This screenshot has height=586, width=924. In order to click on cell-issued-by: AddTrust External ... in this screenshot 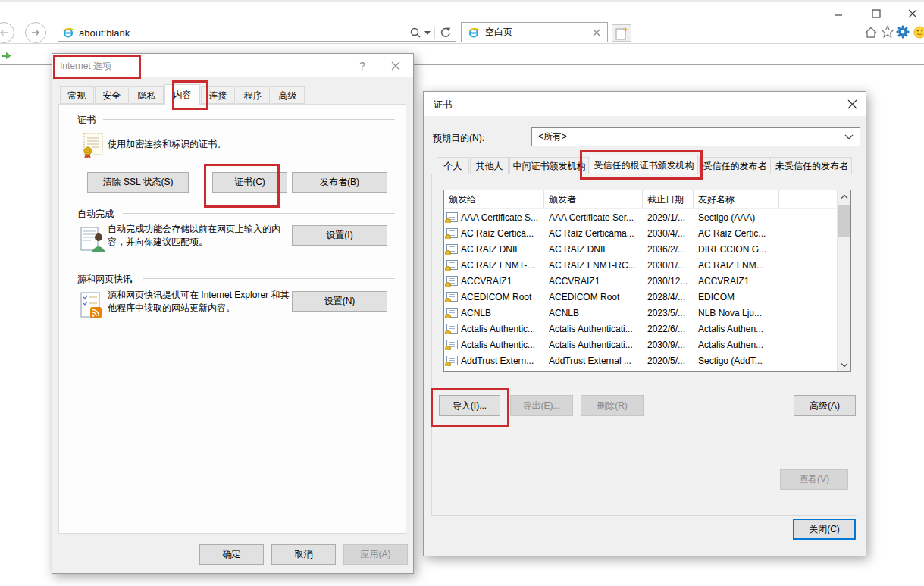, I will do `click(594, 361)`.